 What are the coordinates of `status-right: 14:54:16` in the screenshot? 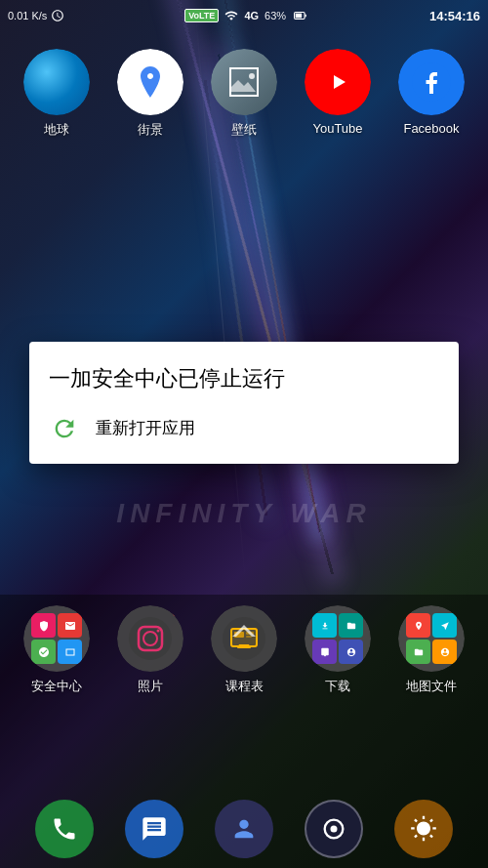 It's located at (455, 16).